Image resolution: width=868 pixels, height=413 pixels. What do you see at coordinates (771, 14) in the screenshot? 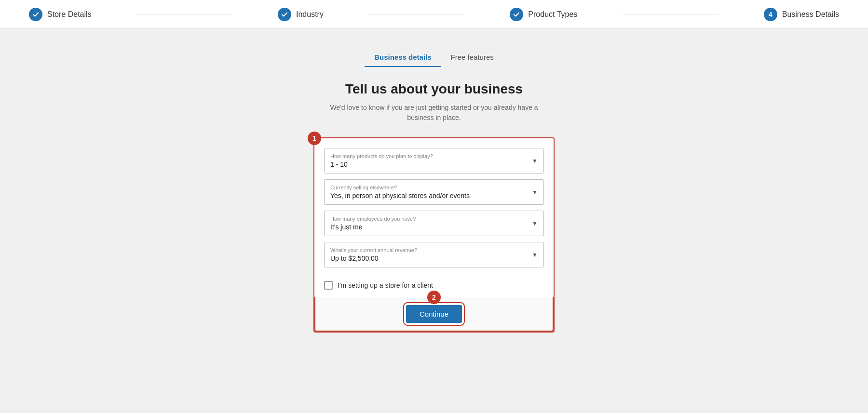
I see `step-num-business-details: 4` at bounding box center [771, 14].